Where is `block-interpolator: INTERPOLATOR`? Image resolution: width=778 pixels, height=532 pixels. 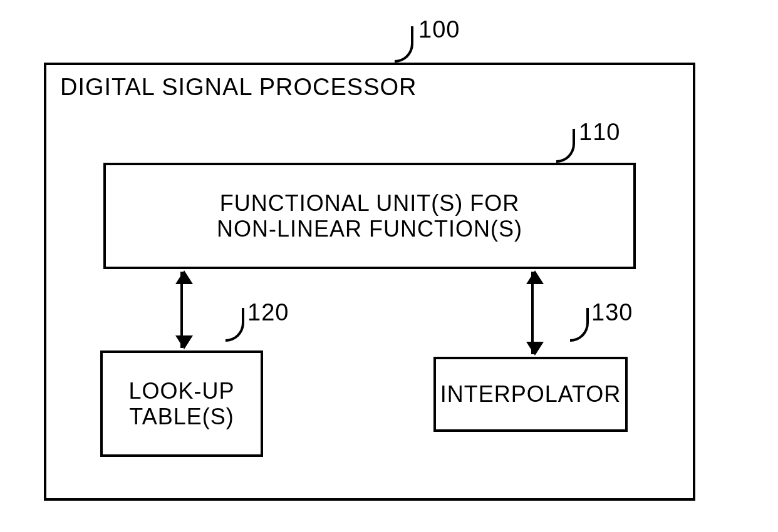
block-interpolator: INTERPOLATOR is located at coordinates (531, 394).